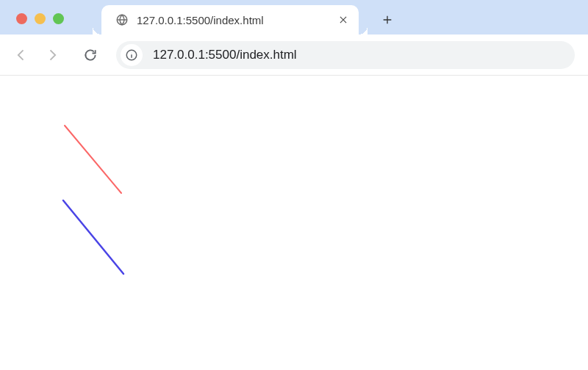 The height and width of the screenshot is (370, 588). Describe the element at coordinates (59, 19) in the screenshot. I see `window-zoom-button` at that location.